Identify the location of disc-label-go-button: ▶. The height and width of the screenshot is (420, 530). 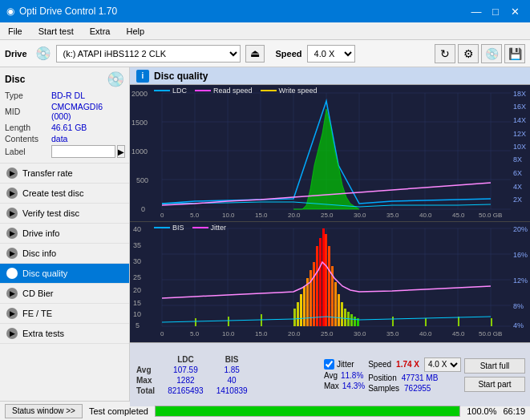
(121, 151).